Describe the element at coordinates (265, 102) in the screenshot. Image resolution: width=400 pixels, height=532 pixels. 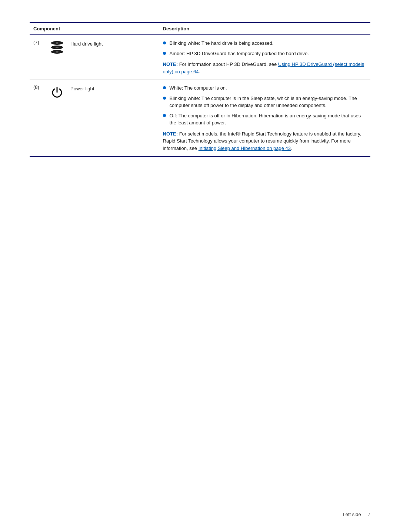
I see `bullet-item: Blinking white: The computer is in the S…` at that location.